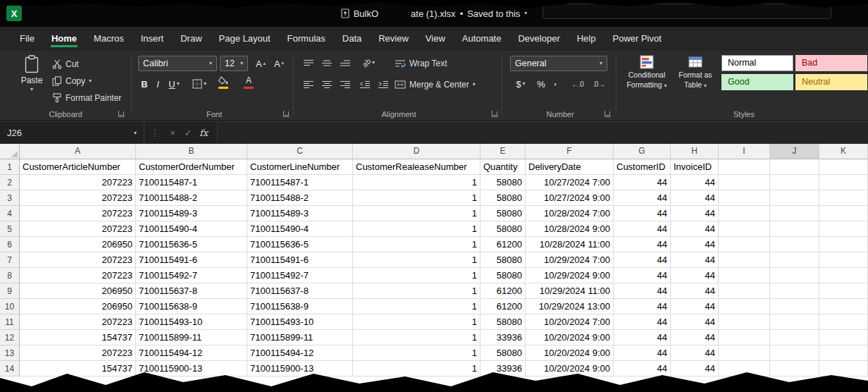 The height and width of the screenshot is (392, 868). Describe the element at coordinates (643, 307) in the screenshot. I see `cell-G10: 44` at that location.